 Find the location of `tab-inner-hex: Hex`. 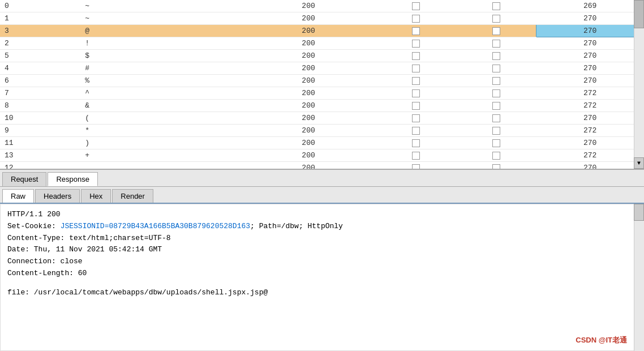

tab-inner-hex: Hex is located at coordinates (96, 196).